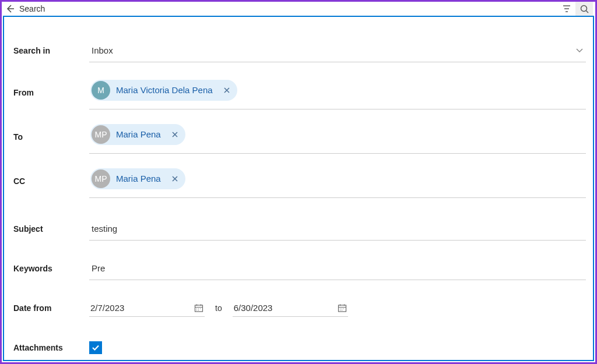 This screenshot has height=364, width=597. Describe the element at coordinates (51, 229) in the screenshot. I see `subject-label: Subject` at that location.